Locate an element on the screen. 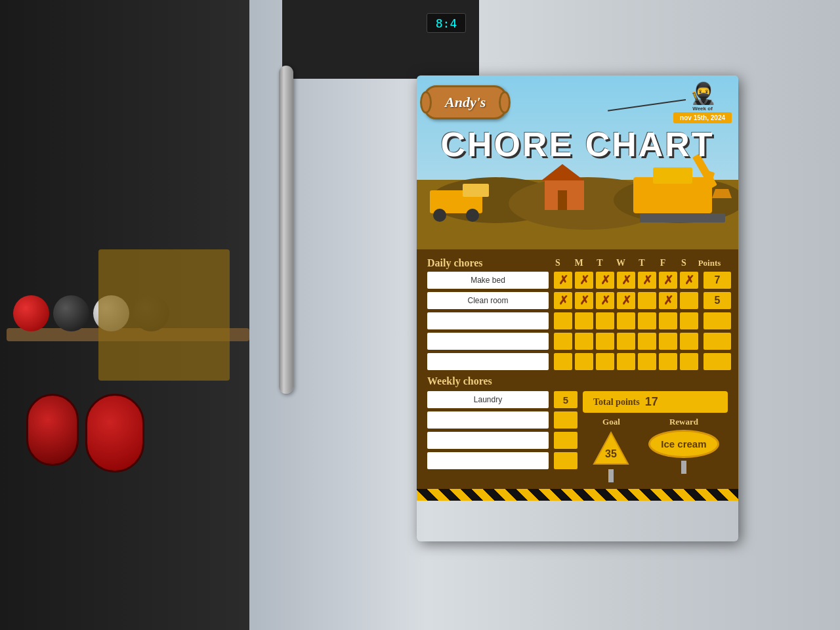 The width and height of the screenshot is (840, 630). clock-display: 8:4 is located at coordinates (446, 23).